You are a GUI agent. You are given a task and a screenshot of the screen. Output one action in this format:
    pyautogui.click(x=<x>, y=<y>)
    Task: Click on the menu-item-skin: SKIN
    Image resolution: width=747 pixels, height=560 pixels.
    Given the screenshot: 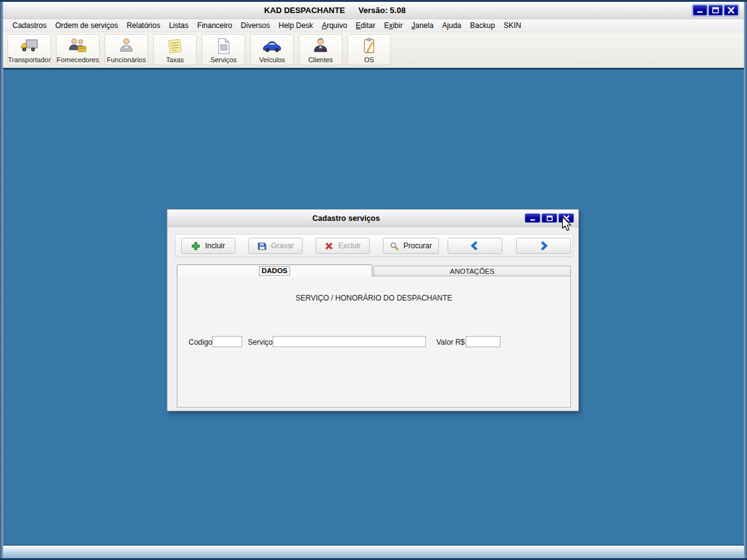 What is the action you would take?
    pyautogui.click(x=512, y=26)
    